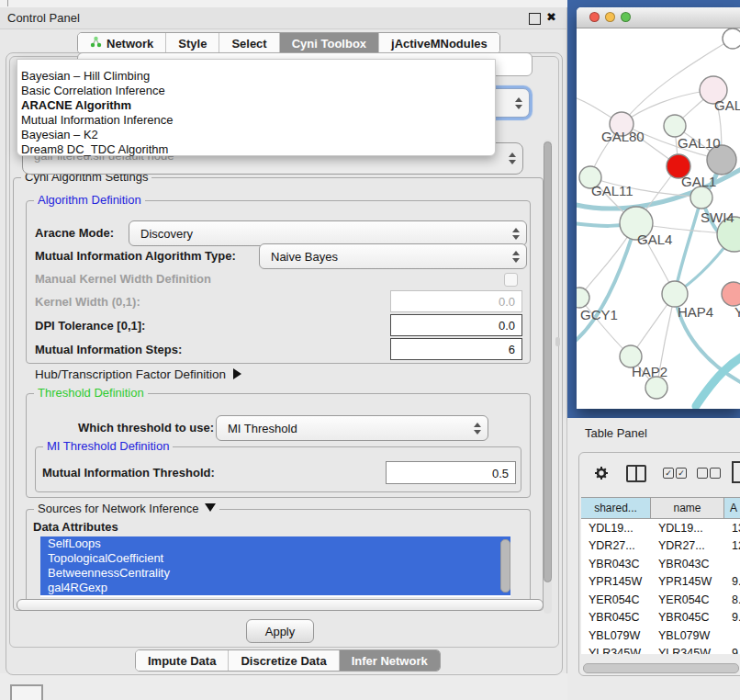  Describe the element at coordinates (616, 508) in the screenshot. I see `column-header-shared-name: shared...` at that location.